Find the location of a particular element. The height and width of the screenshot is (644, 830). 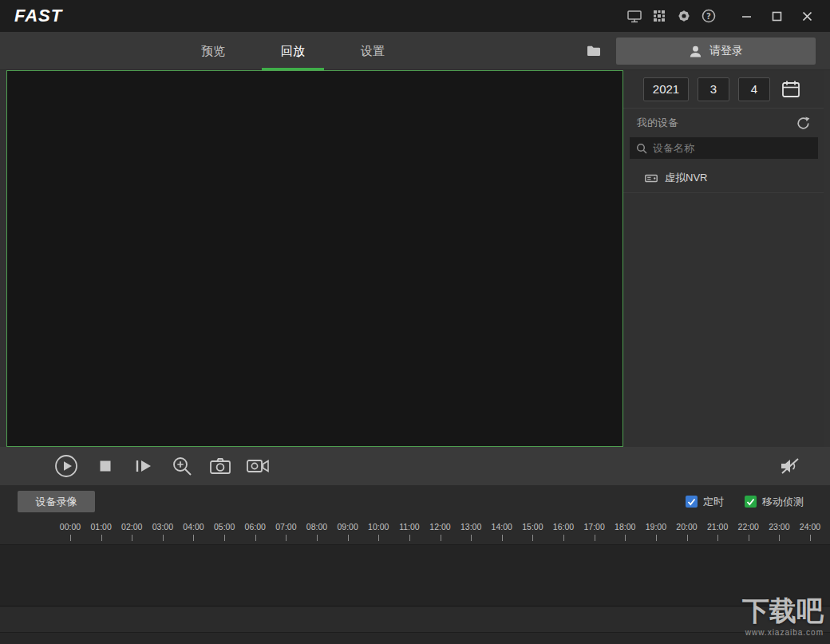

timeline-hour-label: 09:00 is located at coordinates (347, 527).